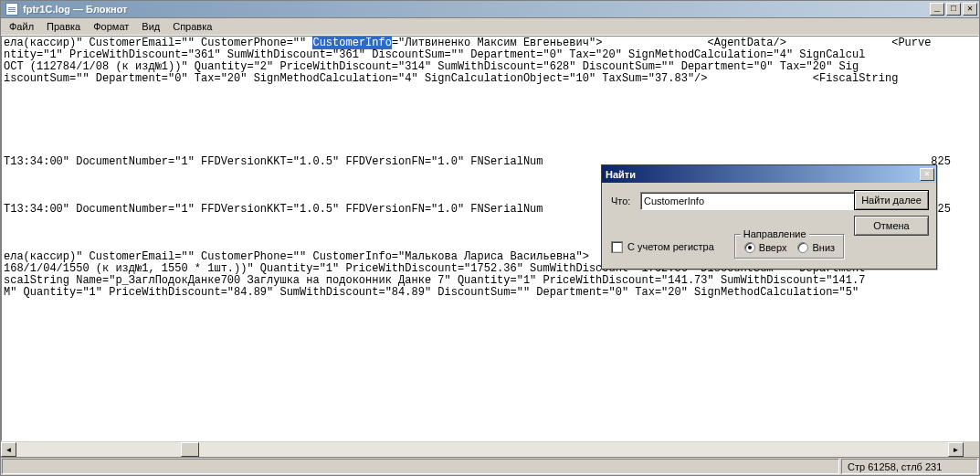 This screenshot has width=980, height=476. I want to click on find-titlebar: Найти ✕, so click(769, 174).